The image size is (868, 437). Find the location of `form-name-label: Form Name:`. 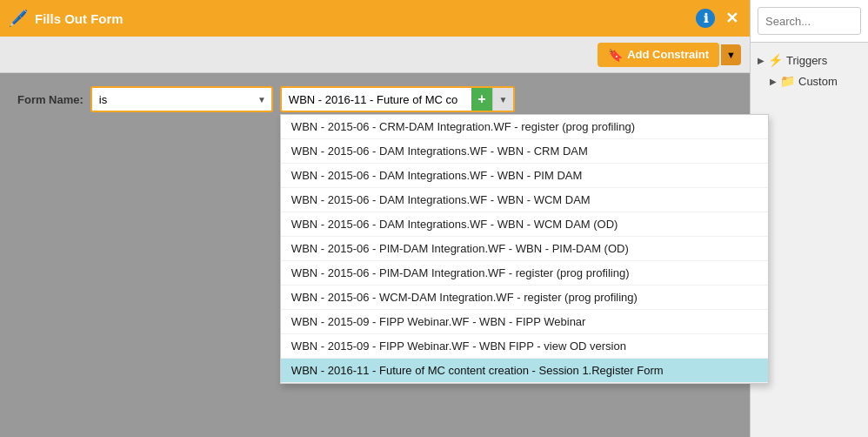

form-name-label: Form Name: is located at coordinates (50, 99).